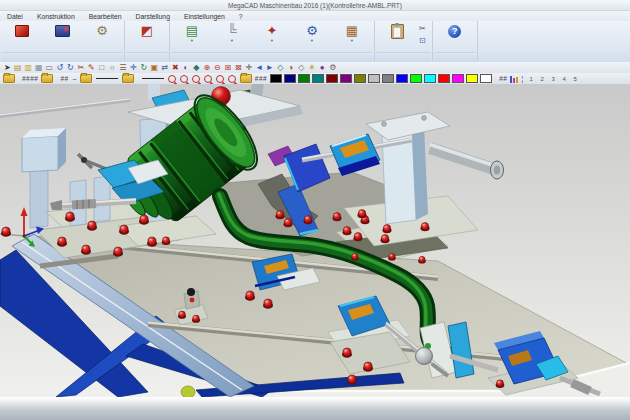 The image size is (630, 420). What do you see at coordinates (228, 68) in the screenshot?
I see `zoom-window-icon: ⊞` at bounding box center [228, 68].